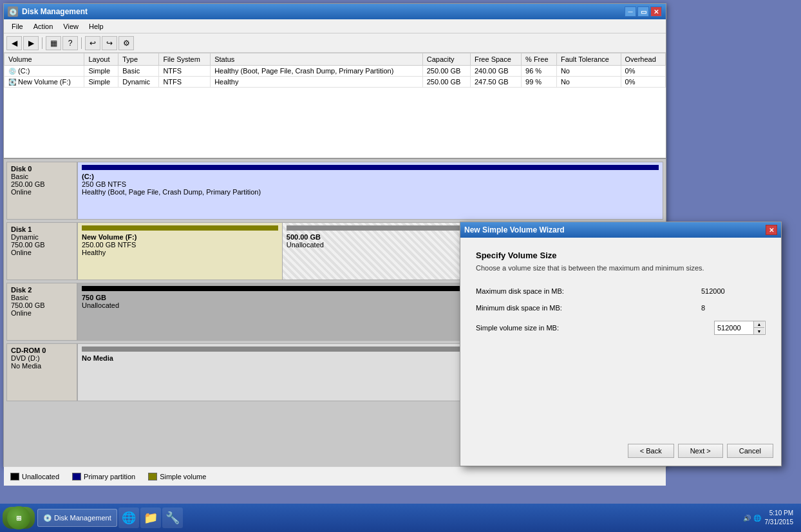 This screenshot has width=801, height=532. What do you see at coordinates (779, 522) in the screenshot?
I see `clock-date: 7/31/2015` at bounding box center [779, 522].